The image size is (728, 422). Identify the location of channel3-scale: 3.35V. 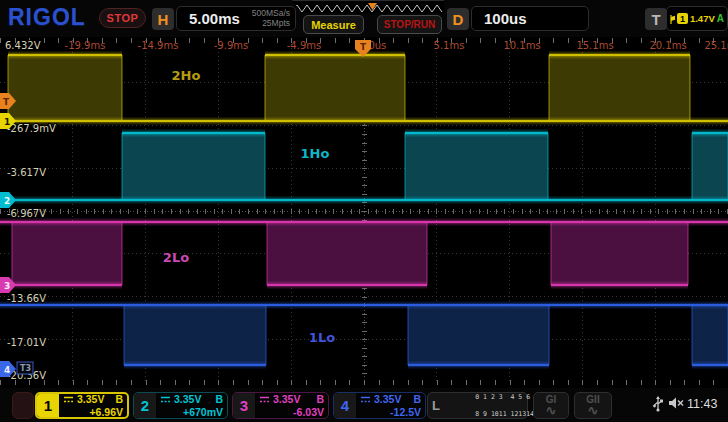
(286, 400).